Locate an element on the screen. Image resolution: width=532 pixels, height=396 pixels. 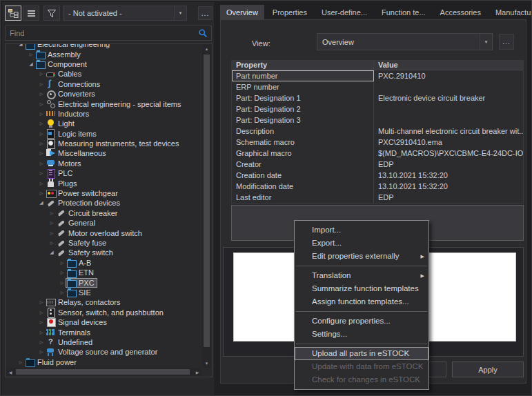
tree-item: ▷SIE is located at coordinates (104, 293).